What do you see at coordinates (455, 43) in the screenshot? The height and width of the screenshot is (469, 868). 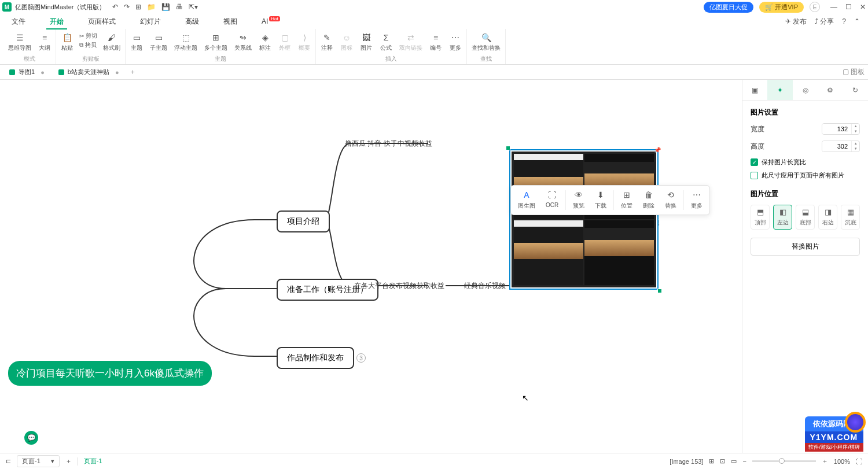 I see `more-insert-button: ⋯更多` at bounding box center [455, 43].